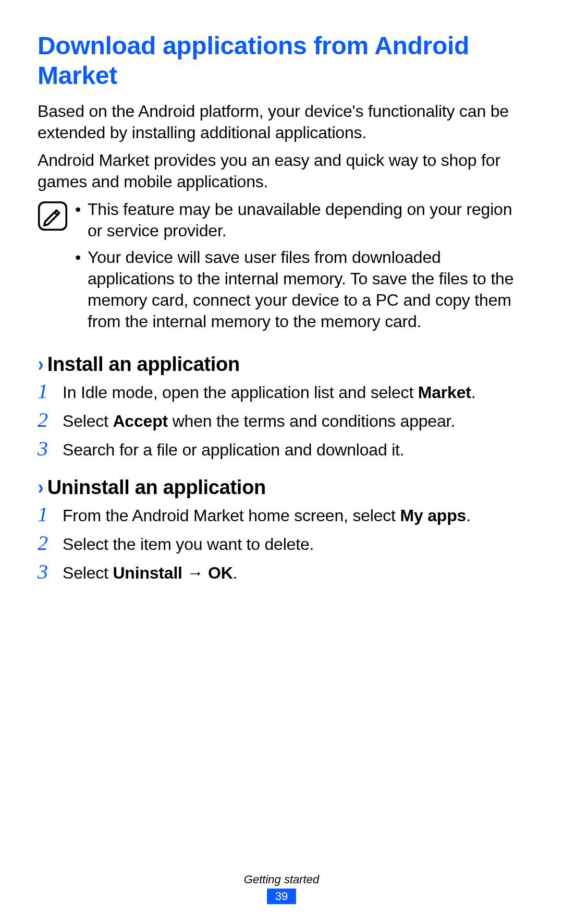 This screenshot has width=563, height=924. What do you see at coordinates (300, 268) in the screenshot?
I see `note-list: • This feature may be unavailable depend…` at bounding box center [300, 268].